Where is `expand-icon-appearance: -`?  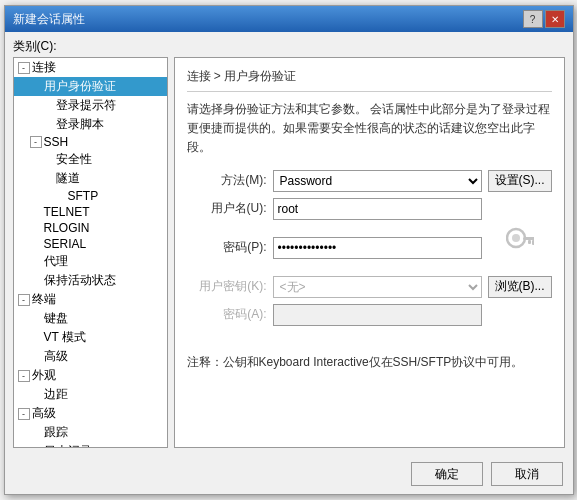
expand-icon-appearance: - is located at coordinates (24, 376).